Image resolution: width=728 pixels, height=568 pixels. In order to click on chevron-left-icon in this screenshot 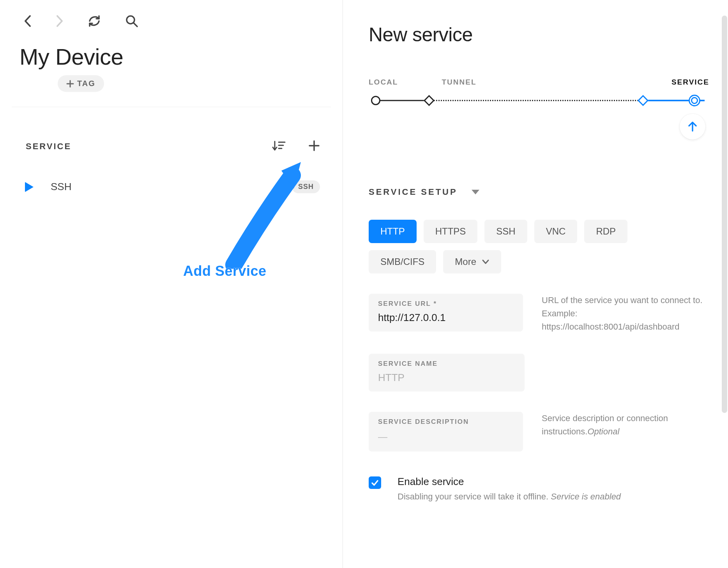, I will do `click(28, 21)`.